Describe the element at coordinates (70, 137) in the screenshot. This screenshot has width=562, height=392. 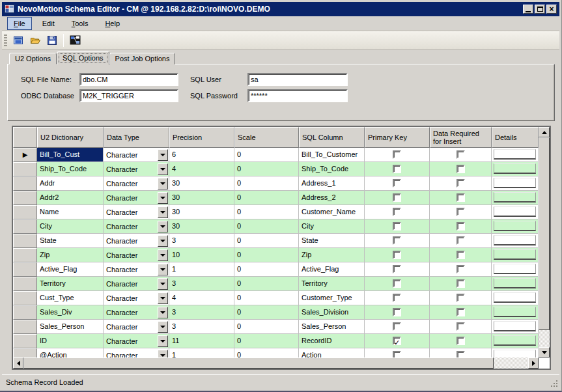
I see `header-u2-dictionary: U2 Dictionary` at that location.